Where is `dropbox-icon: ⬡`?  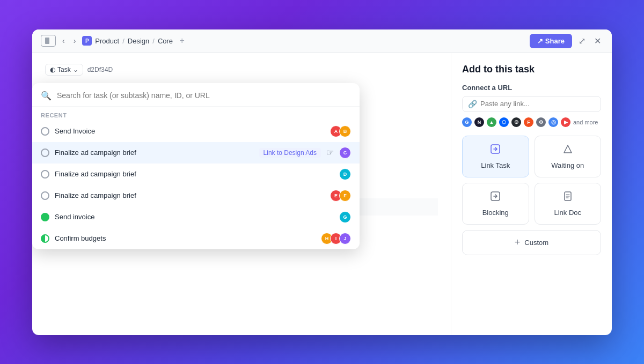
dropbox-icon: ⬡ is located at coordinates (504, 122).